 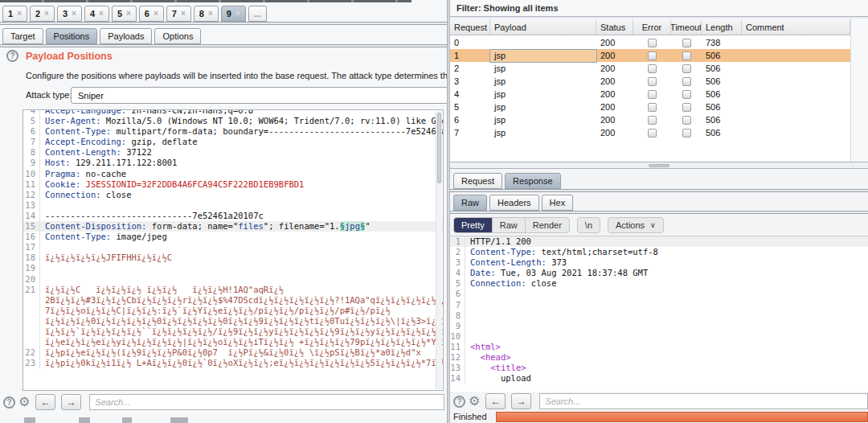 I want to click on column-header-comment: Comment, so click(x=796, y=27).